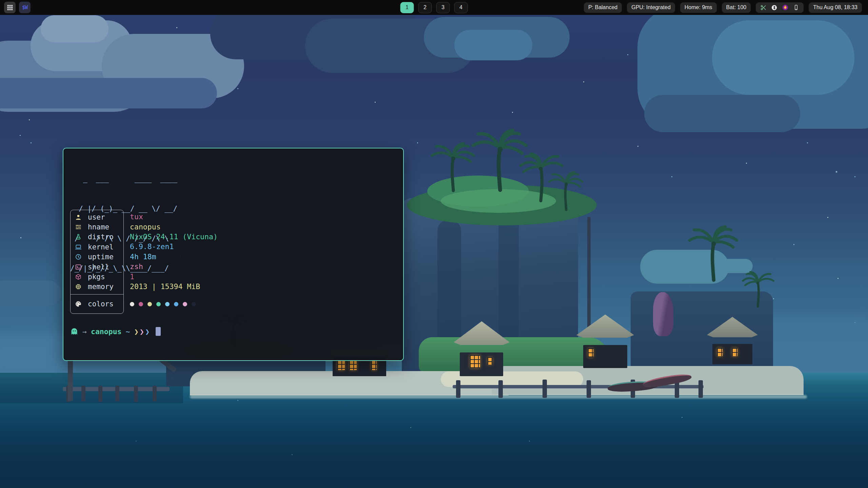  What do you see at coordinates (78, 217) in the screenshot?
I see `user-icon` at bounding box center [78, 217].